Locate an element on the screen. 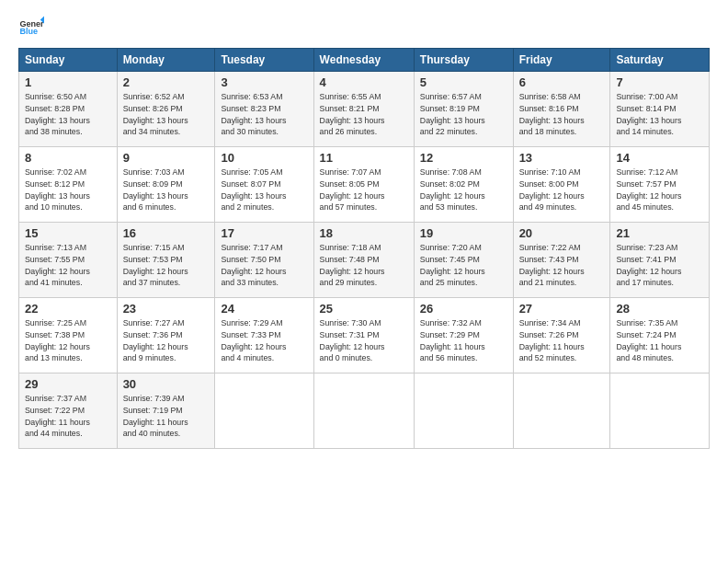 The width and height of the screenshot is (728, 563). day-info: Sunrise: 7:32 AM Sunset: 7:29 PM Dayligh… is located at coordinates (463, 340).